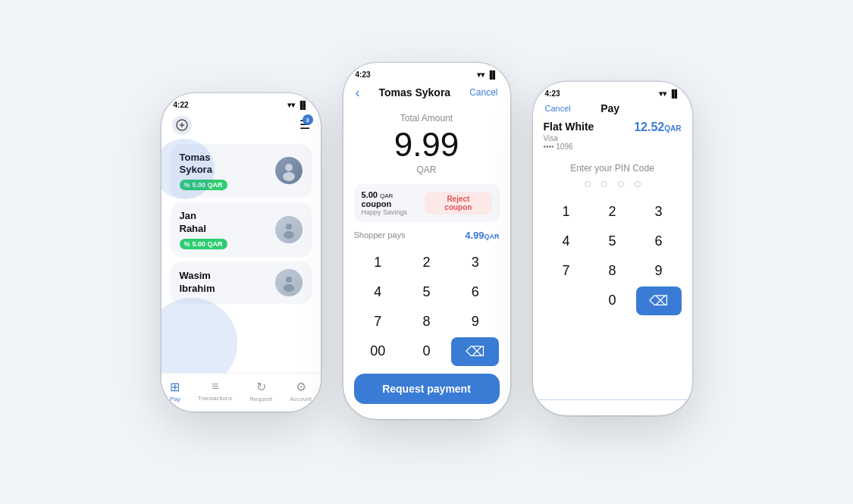 The width and height of the screenshot is (853, 504). What do you see at coordinates (426, 352) in the screenshot?
I see `key-0: 0` at bounding box center [426, 352].